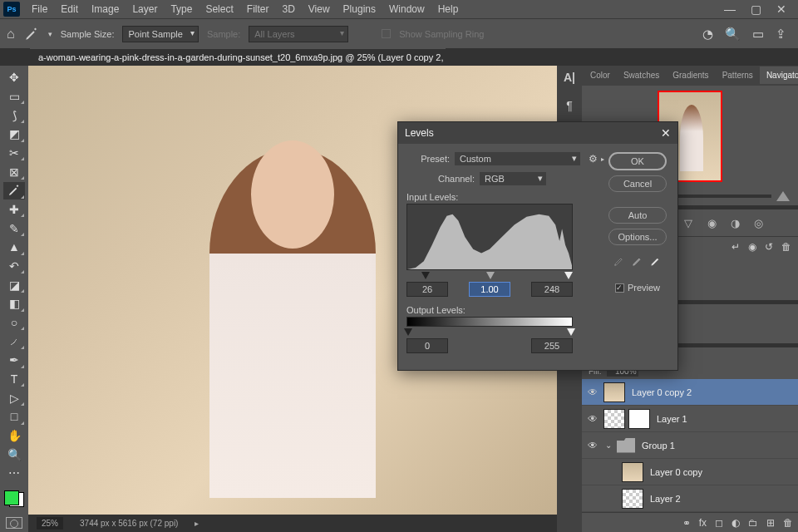 Image resolution: width=798 pixels, height=532 pixels. I want to click on adj-vibrance-icon: ▽, so click(688, 223).